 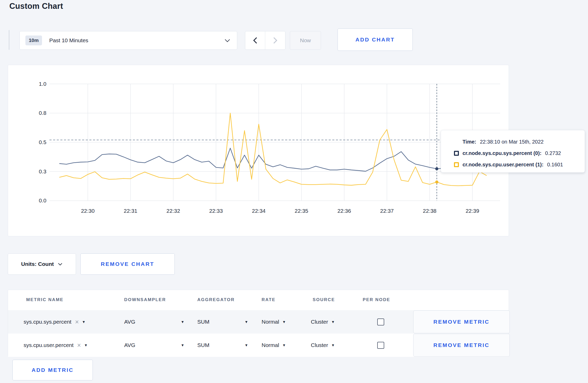 What do you see at coordinates (130, 211) in the screenshot?
I see `svg-text: 22:31` at bounding box center [130, 211].